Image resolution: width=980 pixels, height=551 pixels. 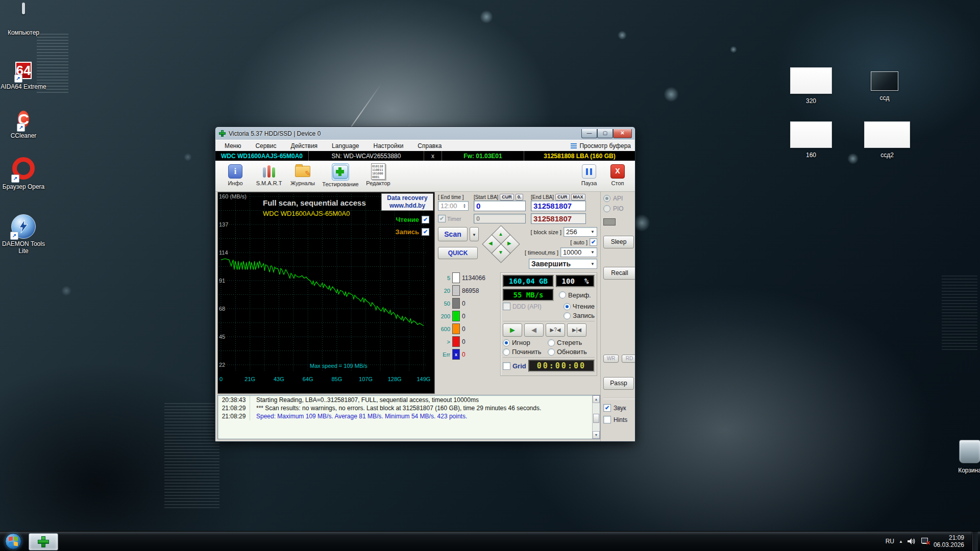 I want to click on desktop-icon-computer: Компьютер, so click(x=25, y=20).